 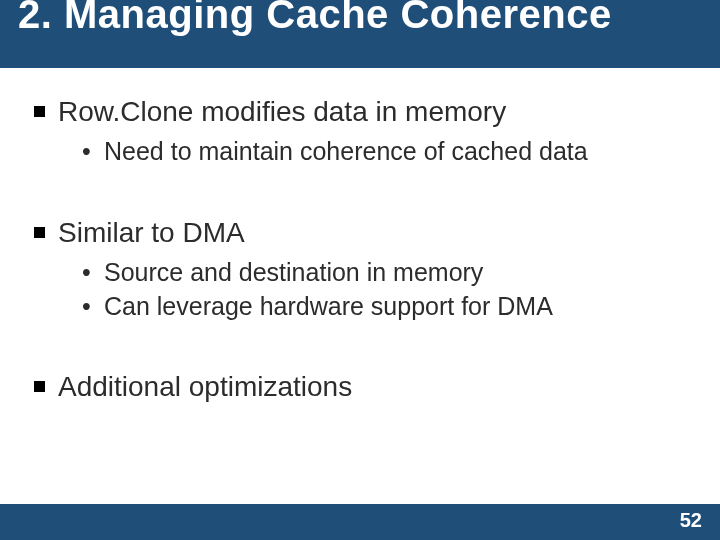 What do you see at coordinates (360, 34) in the screenshot?
I see `title-bar: 2. Managing Cache Coherence` at bounding box center [360, 34].